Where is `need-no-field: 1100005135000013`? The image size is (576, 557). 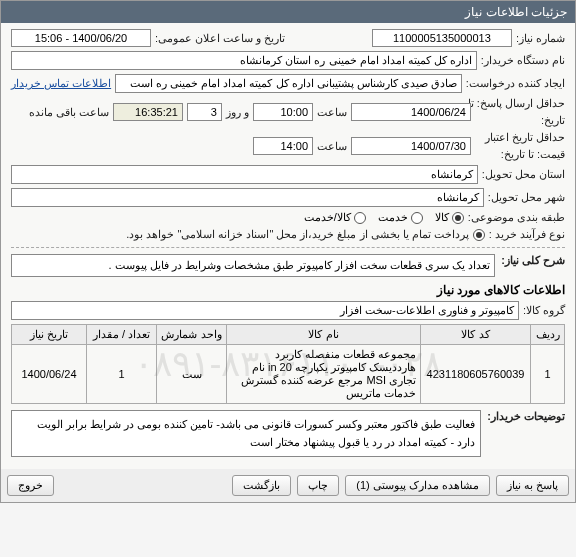 need-no-field: 1100005135000013 is located at coordinates (442, 38).